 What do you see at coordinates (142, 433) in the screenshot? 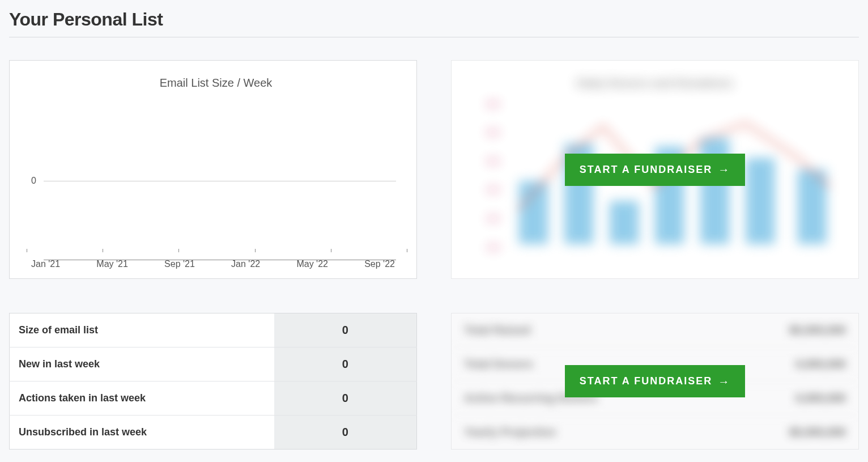
I see `stat-label: Unsubscribed in last week` at bounding box center [142, 433].